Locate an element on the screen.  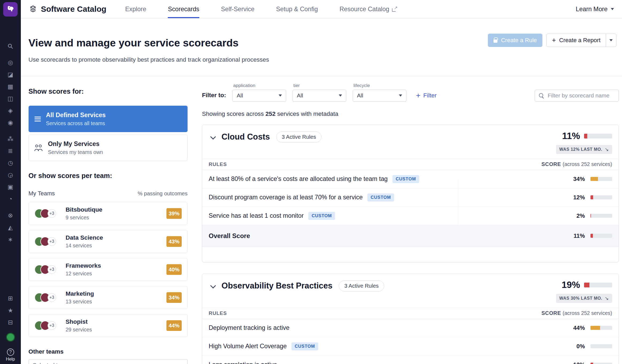
team-row: +3 Bitsboutique 9 services 39% is located at coordinates (108, 213).